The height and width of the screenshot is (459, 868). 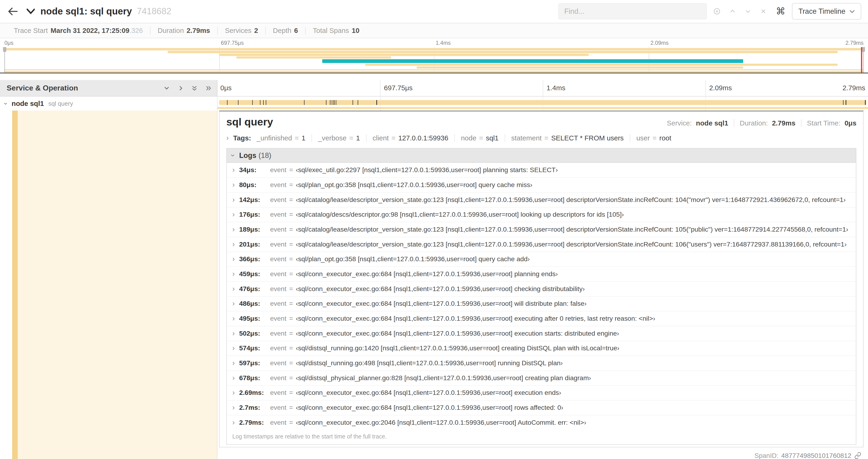 What do you see at coordinates (541, 422) in the screenshot?
I see `log-row: › 2.79ms: event = ‹sql/conn_executor_exe…` at bounding box center [541, 422].